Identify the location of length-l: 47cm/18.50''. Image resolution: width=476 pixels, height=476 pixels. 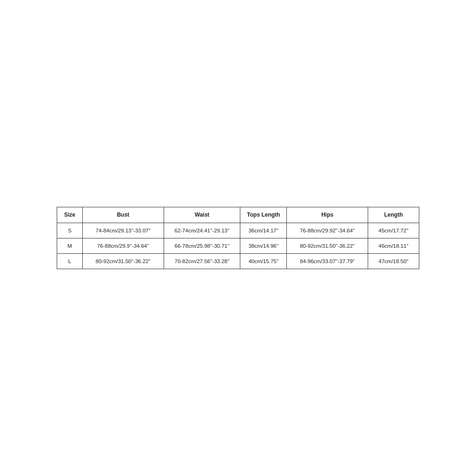
(394, 261).